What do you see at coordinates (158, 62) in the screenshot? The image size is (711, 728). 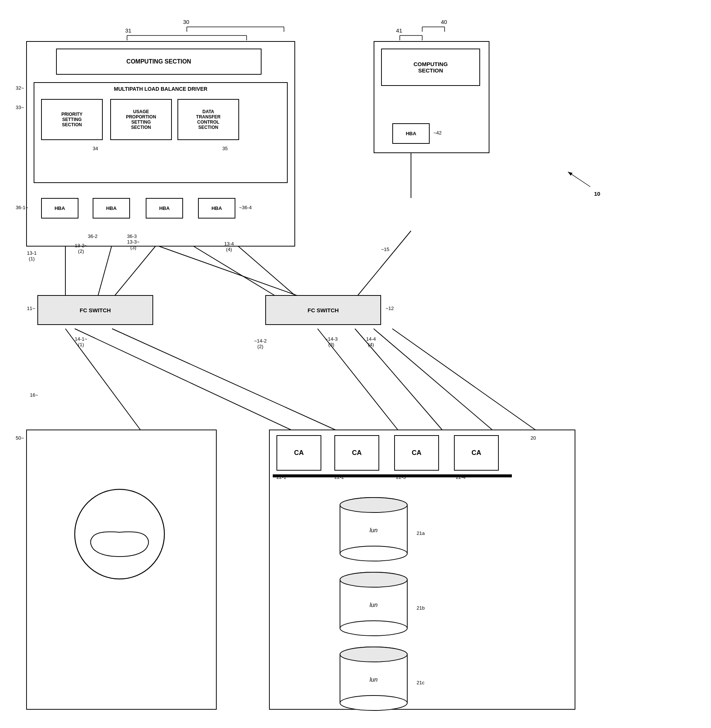 I see `computing-section-30-label: COMPUTING SECTION` at bounding box center [158, 62].